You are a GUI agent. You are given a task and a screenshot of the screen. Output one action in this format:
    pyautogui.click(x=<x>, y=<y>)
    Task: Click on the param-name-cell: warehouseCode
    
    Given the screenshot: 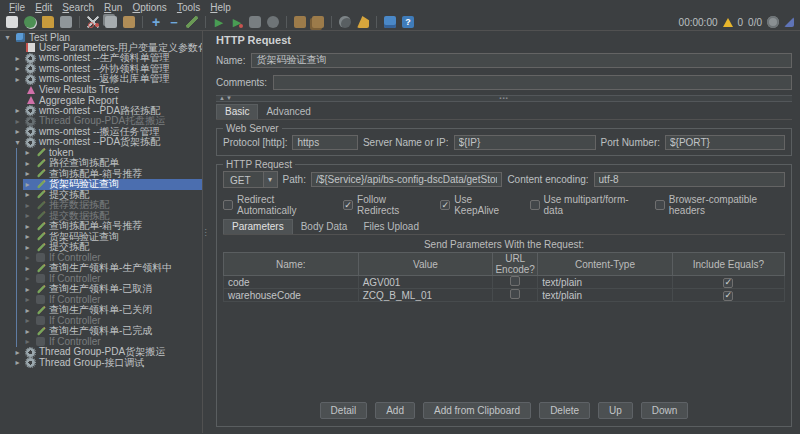 What is the action you would take?
    pyautogui.click(x=292, y=296)
    